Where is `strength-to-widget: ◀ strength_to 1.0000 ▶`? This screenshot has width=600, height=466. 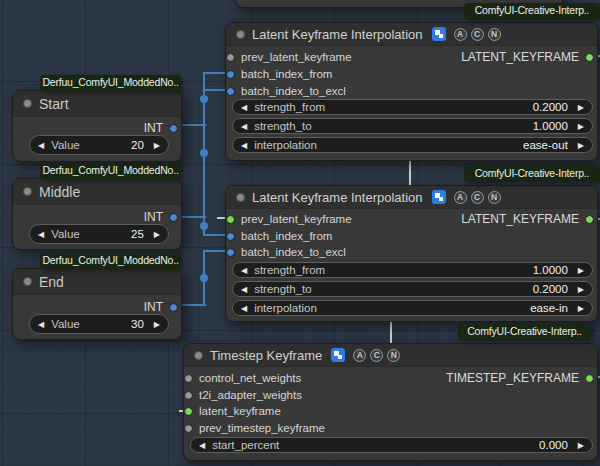
strength-to-widget: ◀ strength_to 1.0000 ▶ is located at coordinates (412, 126).